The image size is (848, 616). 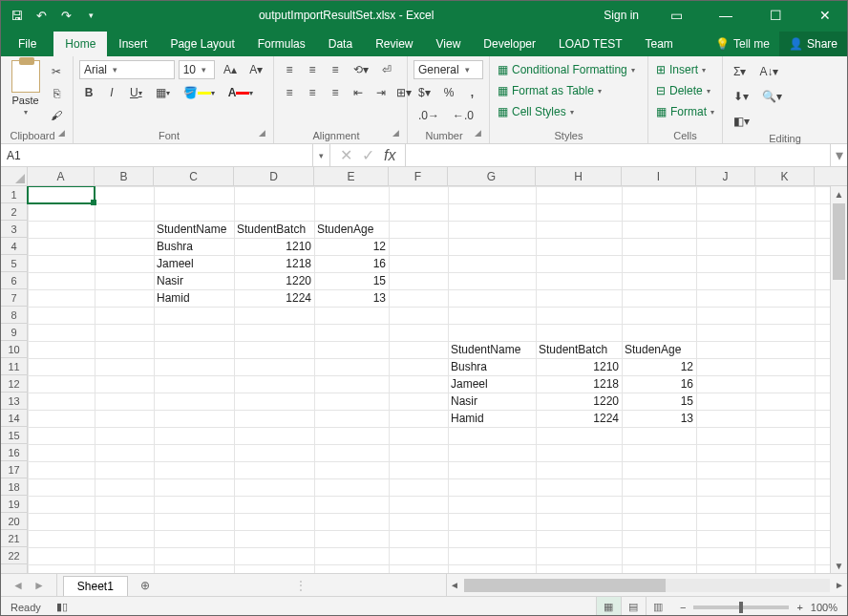 I want to click on alignment-dialog-icon: ◢, so click(x=397, y=135).